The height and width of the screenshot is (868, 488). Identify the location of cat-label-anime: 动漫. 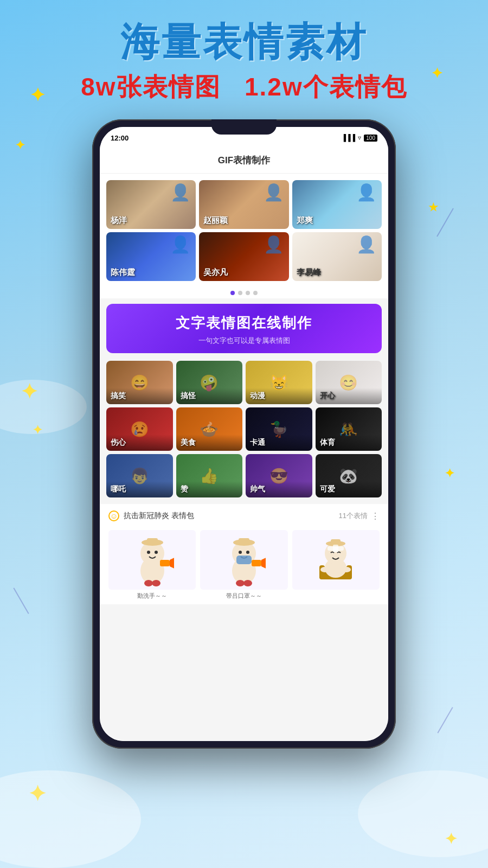
(258, 396).